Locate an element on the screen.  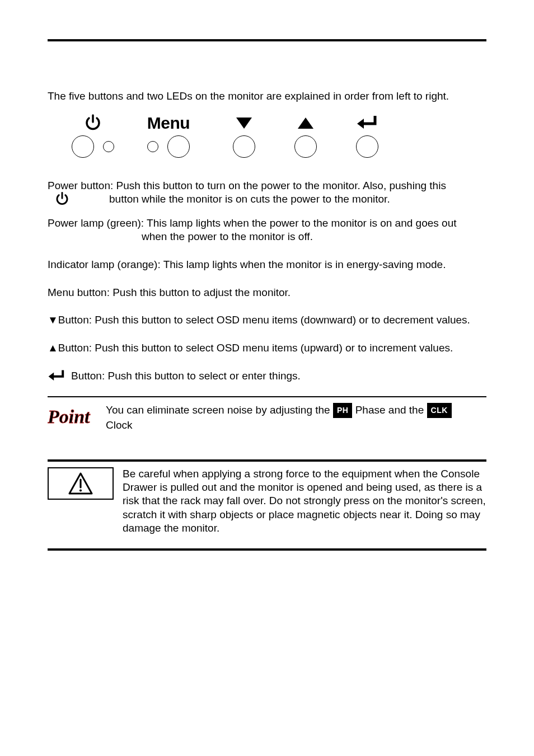
text-line: Power button: Push this button to turn o… is located at coordinates (267, 186).